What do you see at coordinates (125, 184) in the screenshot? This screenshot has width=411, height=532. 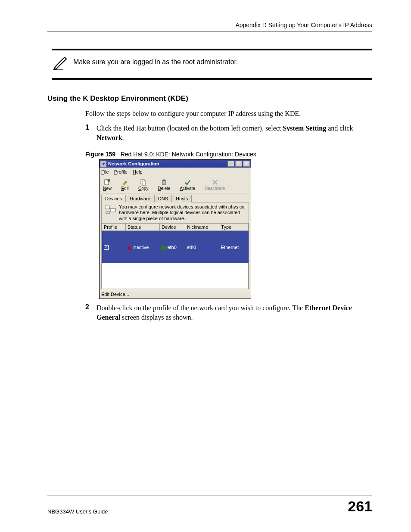 I see `edit-button: Edit` at bounding box center [125, 184].